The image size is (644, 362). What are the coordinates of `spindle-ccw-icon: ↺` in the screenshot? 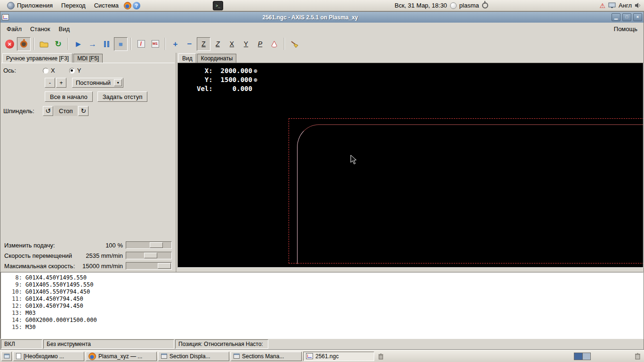 It's located at (48, 111).